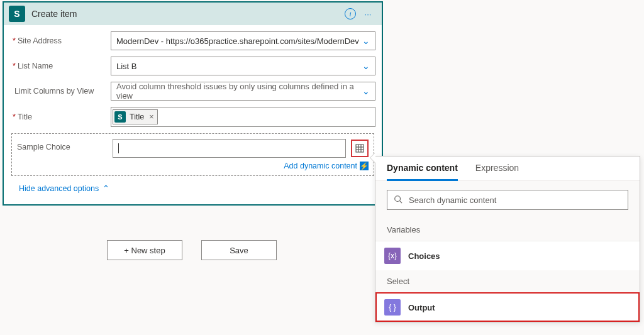 This screenshot has height=335, width=644. Describe the element at coordinates (398, 200) in the screenshot. I see `search-icon` at that location.